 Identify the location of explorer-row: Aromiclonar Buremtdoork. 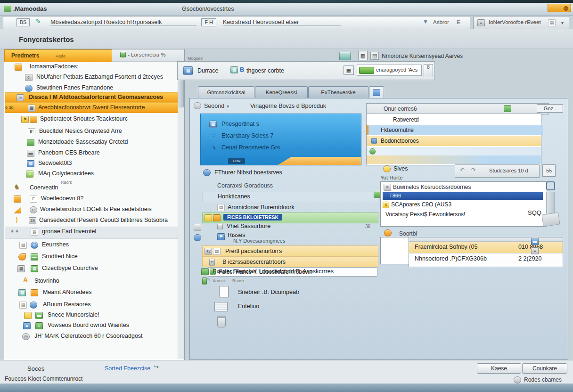
(261, 207).